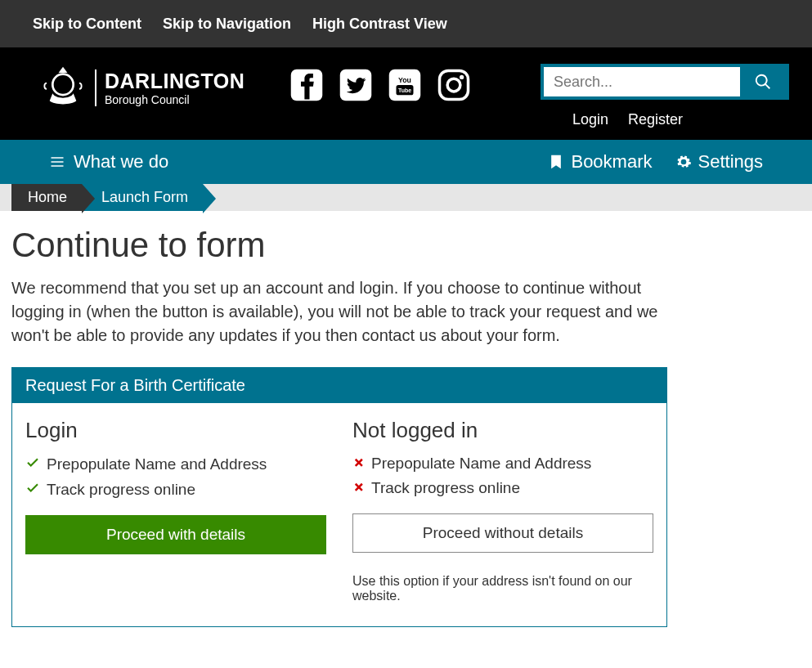 This screenshot has width=812, height=668. Describe the element at coordinates (556, 162) in the screenshot. I see `bookmark-icon` at that location.